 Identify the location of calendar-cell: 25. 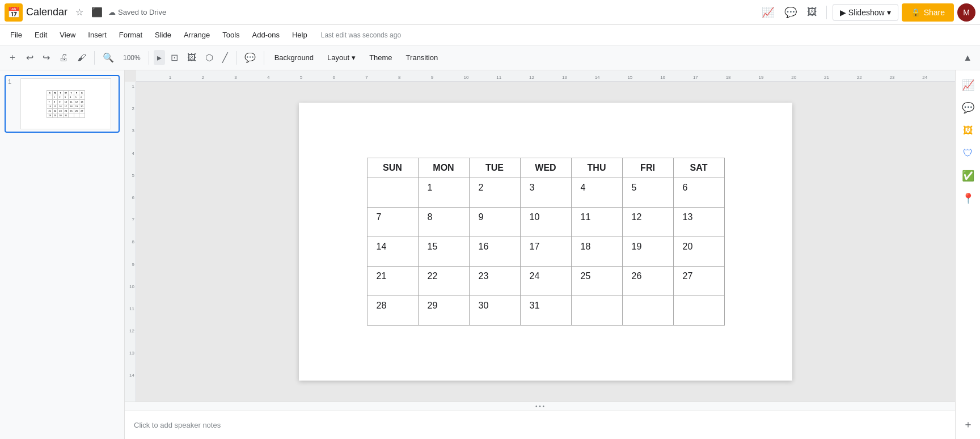
(597, 281).